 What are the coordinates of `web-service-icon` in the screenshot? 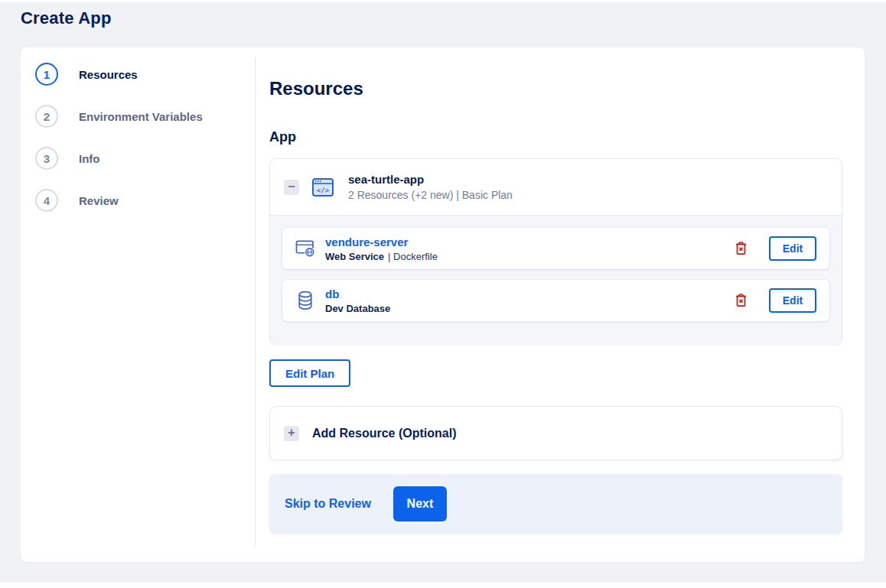 It's located at (305, 249).